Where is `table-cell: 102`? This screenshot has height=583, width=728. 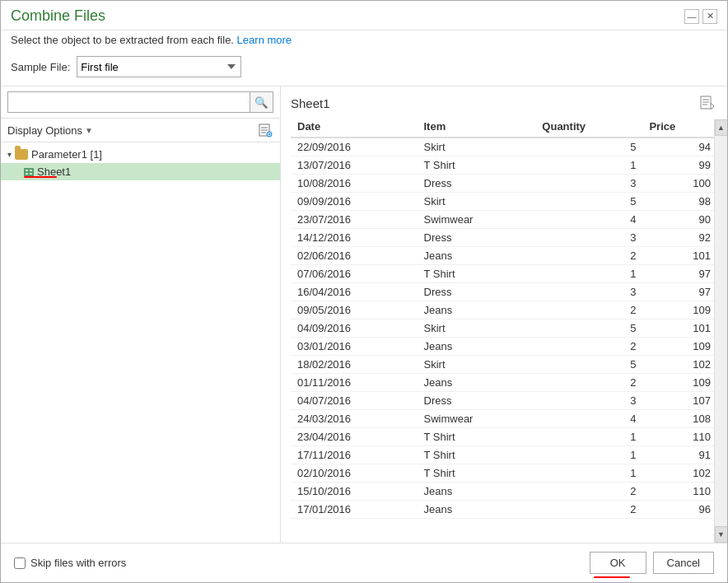
table-cell: 102 is located at coordinates (680, 473).